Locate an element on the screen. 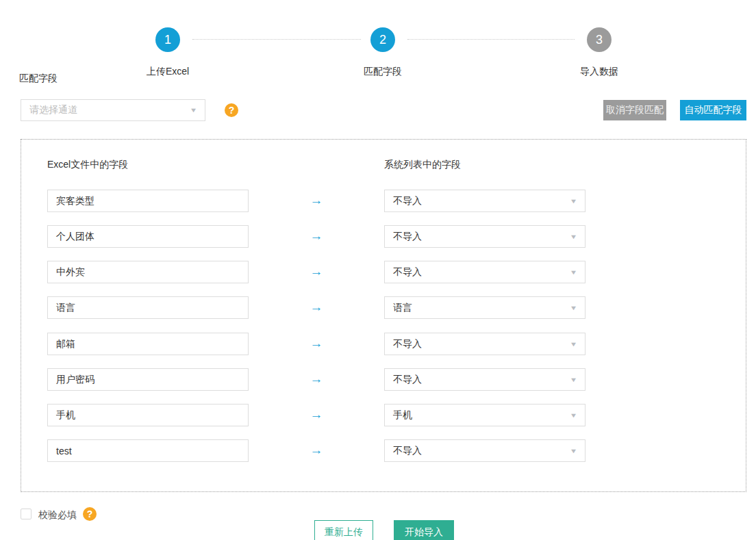 The width and height of the screenshot is (756, 540). excel-field-input: 个人团体 is located at coordinates (148, 237).